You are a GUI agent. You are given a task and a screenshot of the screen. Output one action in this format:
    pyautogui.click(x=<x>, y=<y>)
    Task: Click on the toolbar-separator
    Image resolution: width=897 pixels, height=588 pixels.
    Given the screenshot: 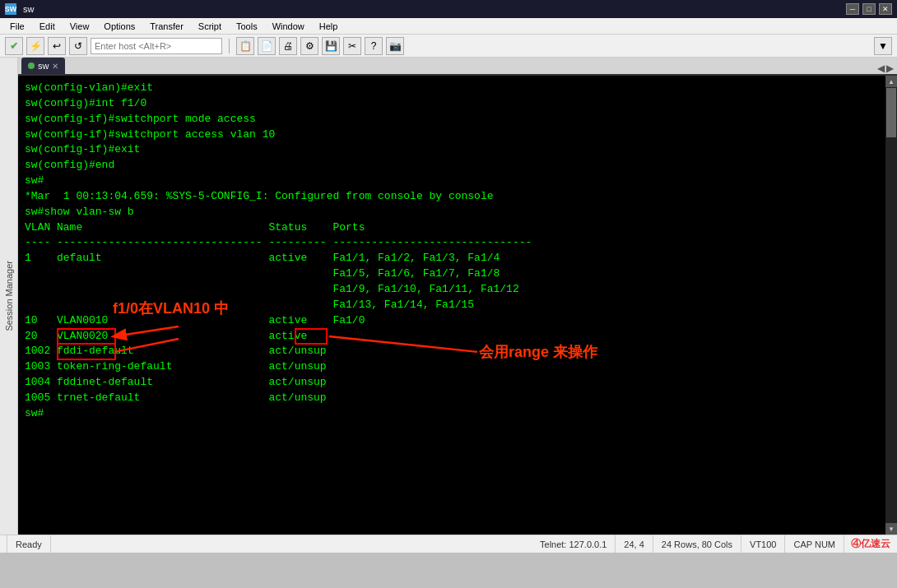 What is the action you would take?
    pyautogui.click(x=229, y=46)
    